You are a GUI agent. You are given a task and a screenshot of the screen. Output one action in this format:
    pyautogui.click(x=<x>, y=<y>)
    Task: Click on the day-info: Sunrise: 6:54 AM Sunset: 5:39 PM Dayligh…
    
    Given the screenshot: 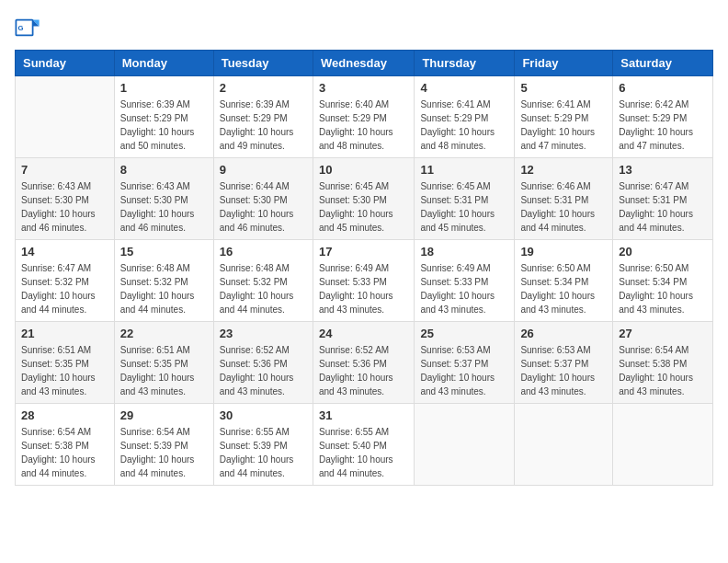 What is the action you would take?
    pyautogui.click(x=164, y=453)
    